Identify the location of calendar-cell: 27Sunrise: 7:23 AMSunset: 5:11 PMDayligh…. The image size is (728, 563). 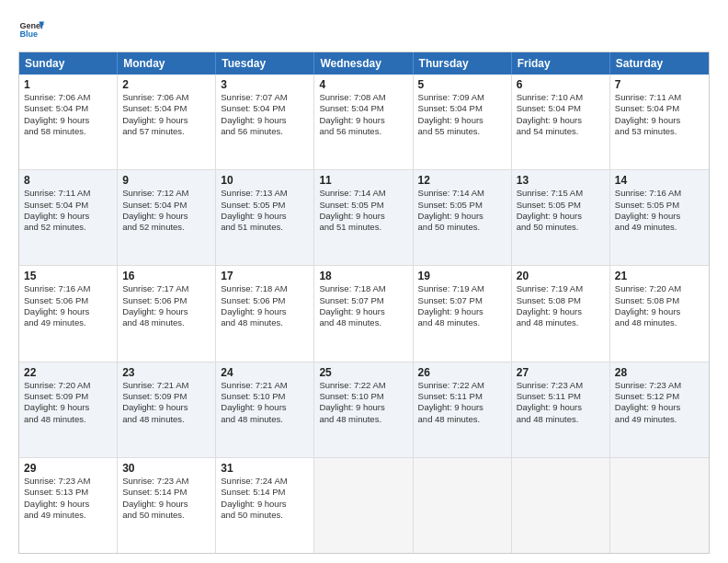
(561, 410).